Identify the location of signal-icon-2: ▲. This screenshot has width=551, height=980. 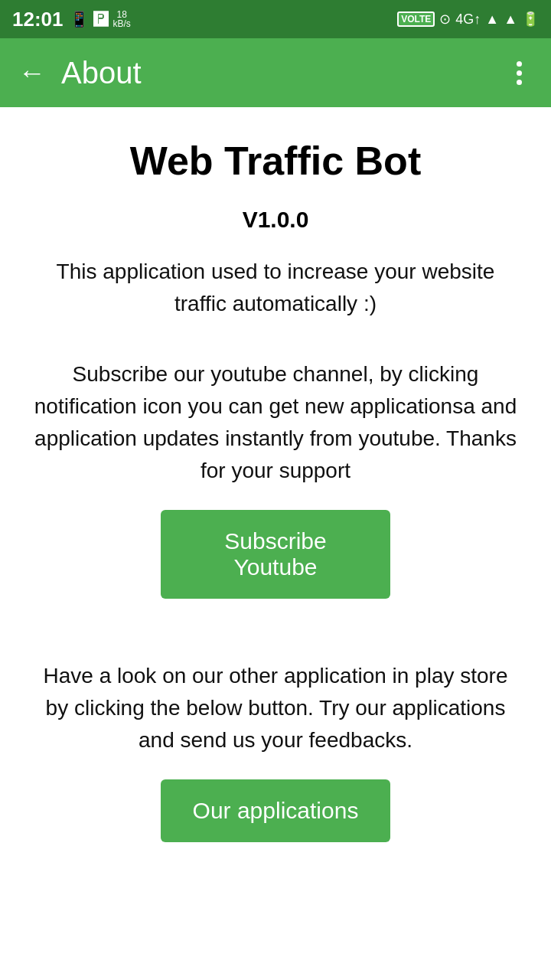
(510, 20).